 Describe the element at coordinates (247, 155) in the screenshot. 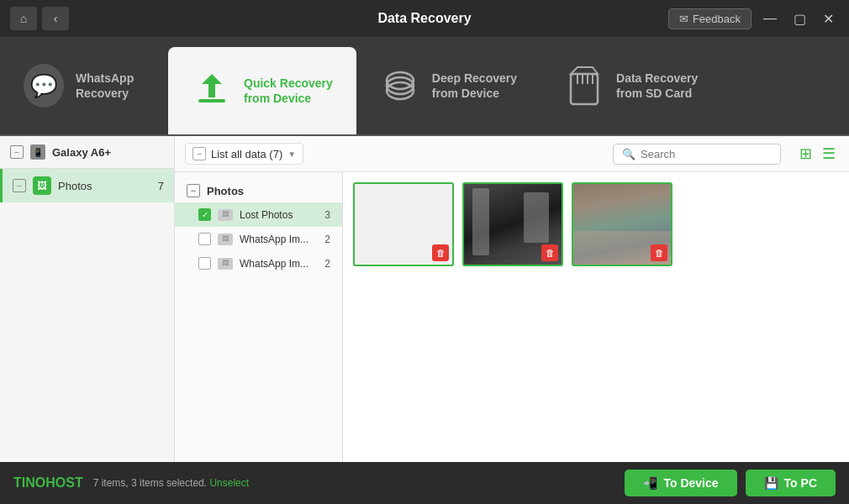

I see `filter-label: List all data (7)` at that location.